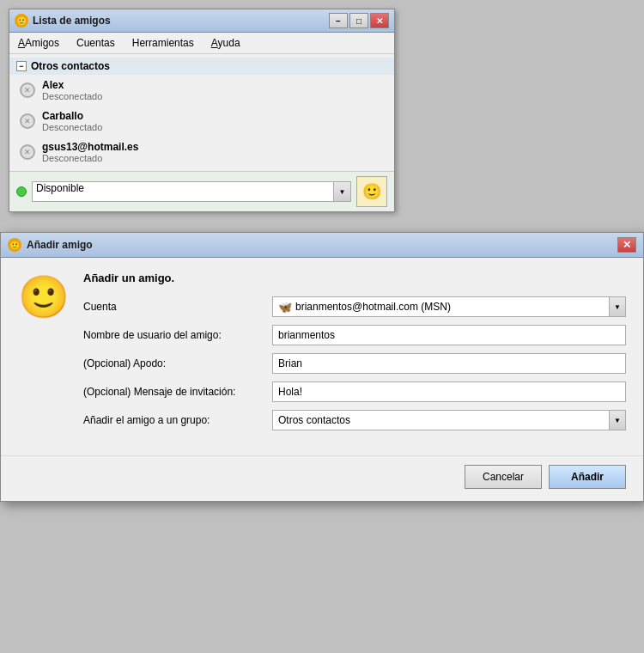  I want to click on friends-window-titlebar: 🙂 Lista de amigos − □ ✕, so click(202, 21).